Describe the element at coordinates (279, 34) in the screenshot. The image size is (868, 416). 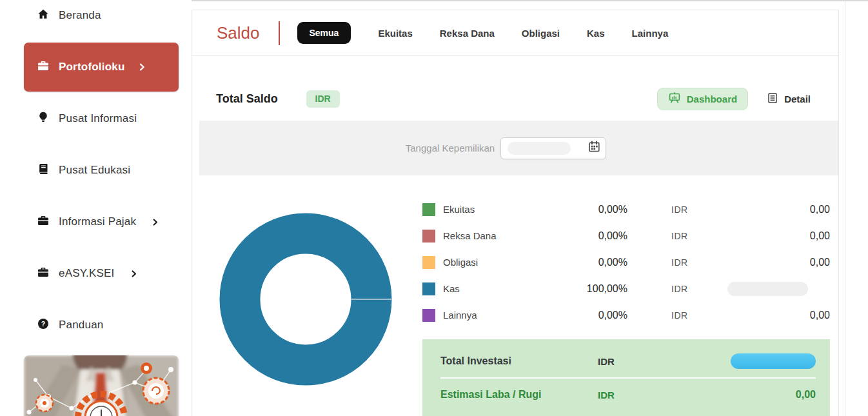
I see `title-divider` at that location.